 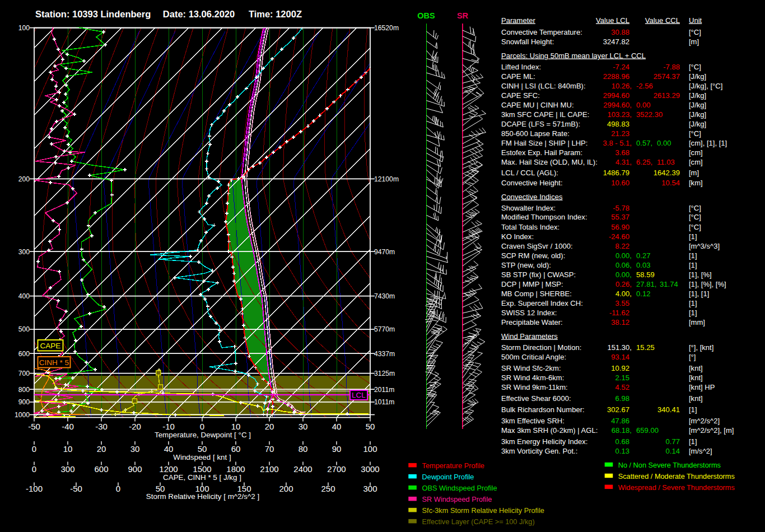 I want to click on svg-text: [mm], so click(x=697, y=323).